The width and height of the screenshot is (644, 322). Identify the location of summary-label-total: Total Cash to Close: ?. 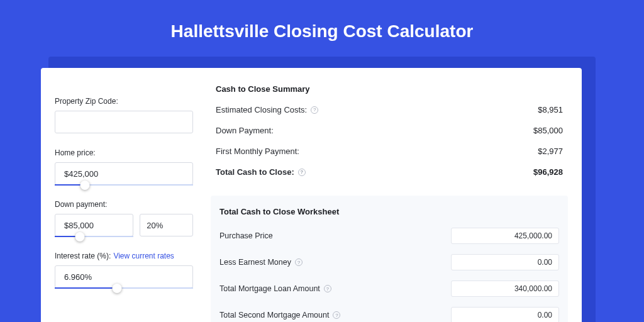
(260, 172).